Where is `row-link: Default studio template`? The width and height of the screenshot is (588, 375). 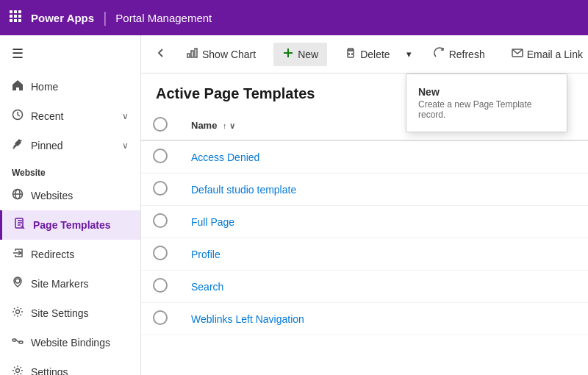
row-link: Default studio template is located at coordinates (244, 190).